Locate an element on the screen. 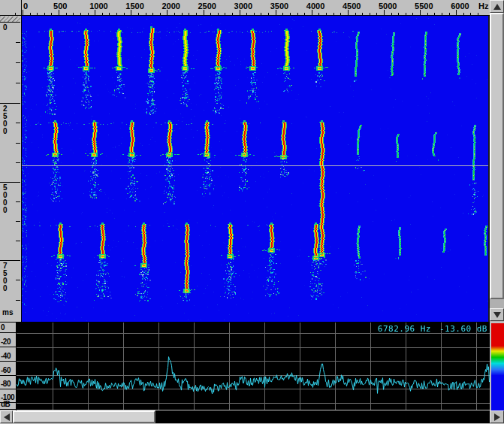 Image resolution: width=504 pixels, height=424 pixels. db-scale-label: -20 is located at coordinates (8, 340).